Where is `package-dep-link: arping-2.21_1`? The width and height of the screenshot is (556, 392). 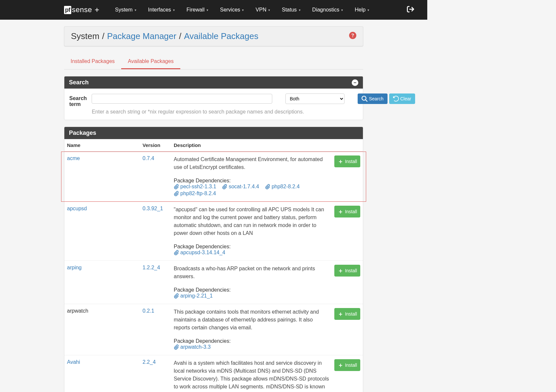
package-dep-link: arping-2.21_1 is located at coordinates (193, 296).